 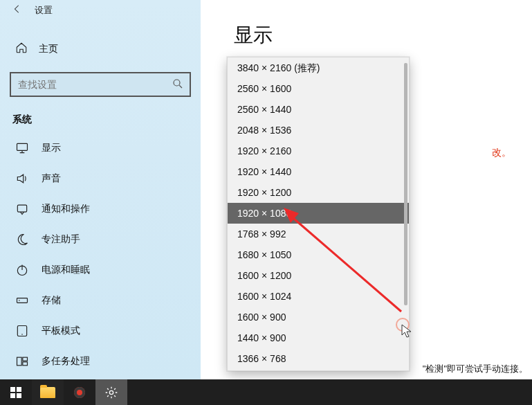 What do you see at coordinates (318, 68) in the screenshot?
I see `resolution-option: 3840 × 2160 (推荐)` at bounding box center [318, 68].